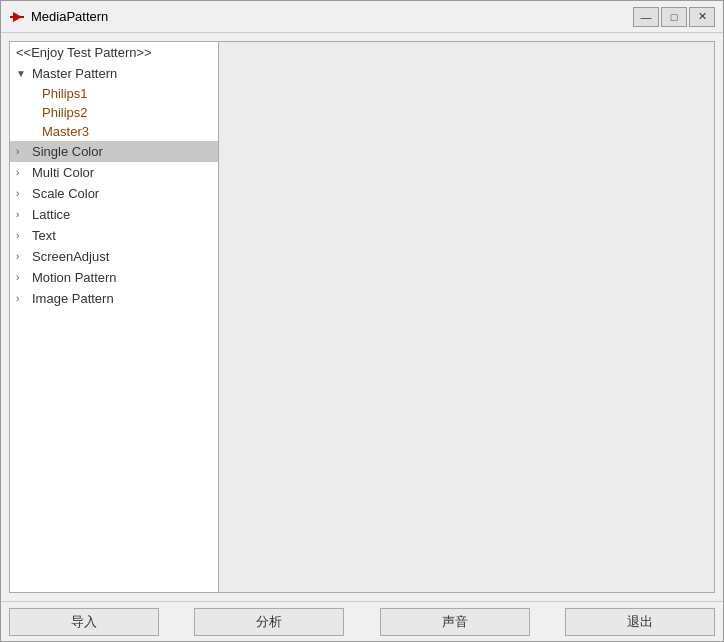 The height and width of the screenshot is (642, 724). Describe the element at coordinates (114, 278) in the screenshot. I see `motion-pattern-item: › Motion Pattern` at that location.